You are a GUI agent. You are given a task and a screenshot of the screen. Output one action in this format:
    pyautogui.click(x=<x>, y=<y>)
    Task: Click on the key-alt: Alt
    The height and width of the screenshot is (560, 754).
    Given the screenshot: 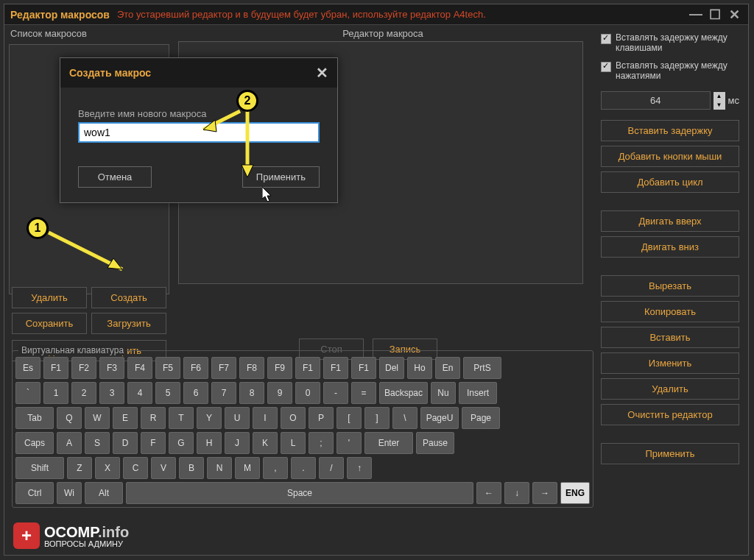 What is the action you would take?
    pyautogui.click(x=104, y=493)
    